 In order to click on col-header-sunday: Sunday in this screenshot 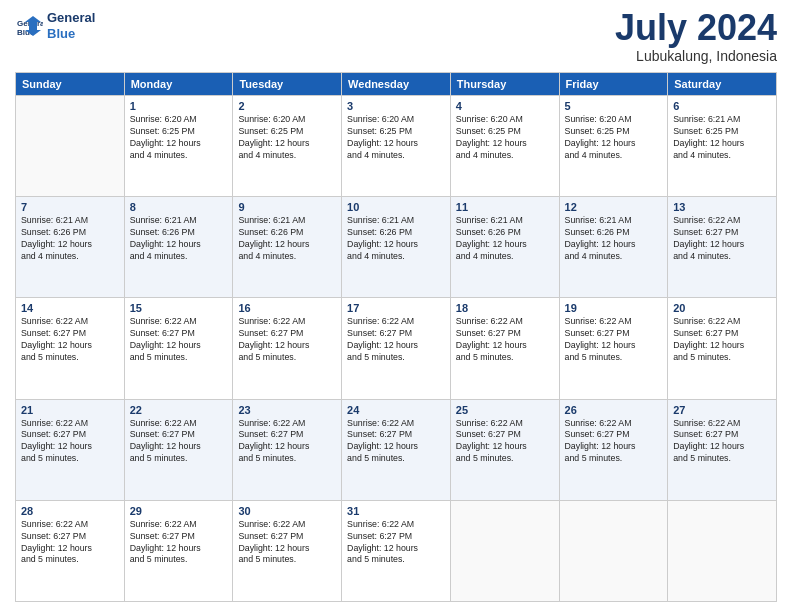, I will do `click(70, 84)`.